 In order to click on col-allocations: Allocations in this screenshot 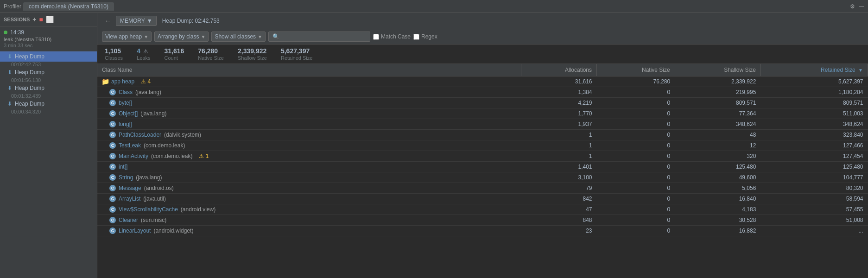, I will do `click(559, 70)`.